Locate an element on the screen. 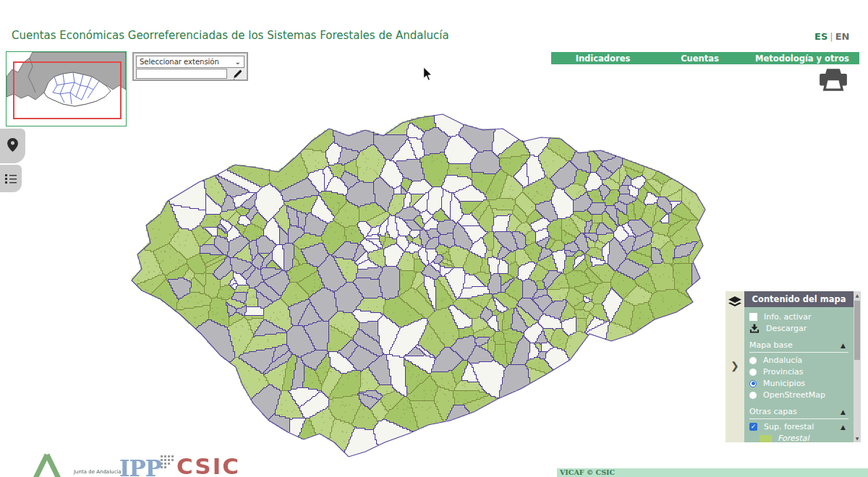  main-nav: Indicadores Cuentas Metodología y otros is located at coordinates (705, 58).